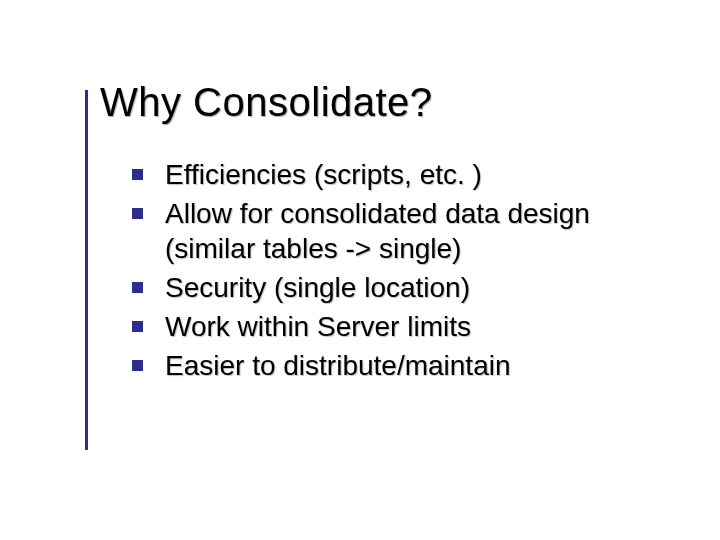 This screenshot has height=540, width=720. I want to click on accent-line, so click(86, 270).